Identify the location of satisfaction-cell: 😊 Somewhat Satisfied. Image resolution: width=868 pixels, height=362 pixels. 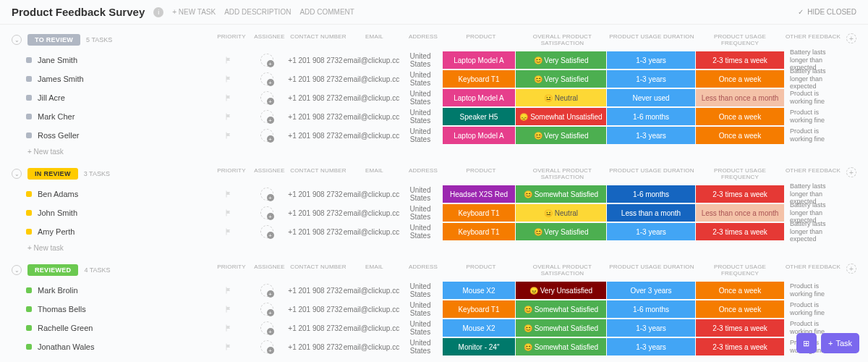
(561, 194).